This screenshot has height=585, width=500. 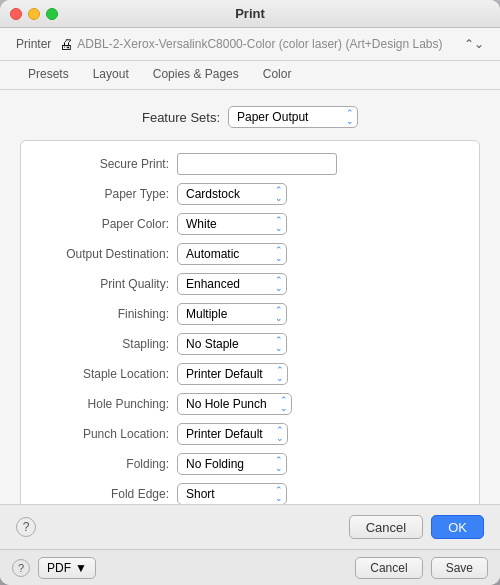 What do you see at coordinates (232, 224) in the screenshot?
I see `paper-color-select: White Color` at bounding box center [232, 224].